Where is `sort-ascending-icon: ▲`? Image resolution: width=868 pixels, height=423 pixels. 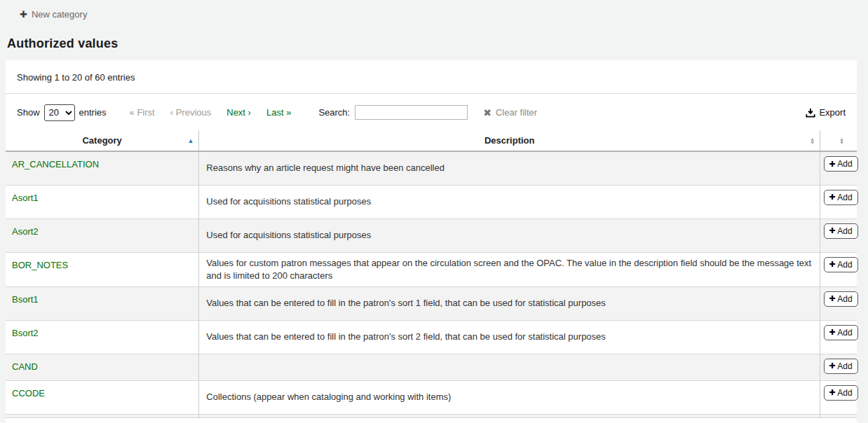 sort-ascending-icon: ▲ is located at coordinates (191, 140).